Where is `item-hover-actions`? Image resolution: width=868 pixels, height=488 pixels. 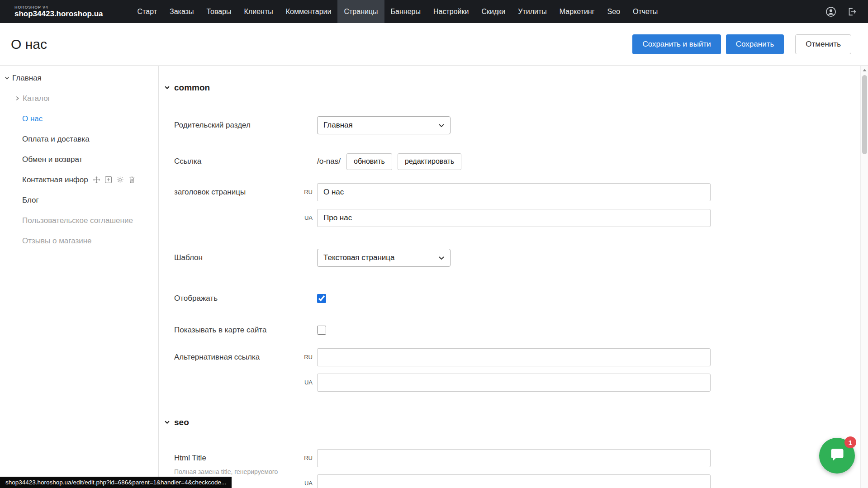 item-hover-actions is located at coordinates (114, 180).